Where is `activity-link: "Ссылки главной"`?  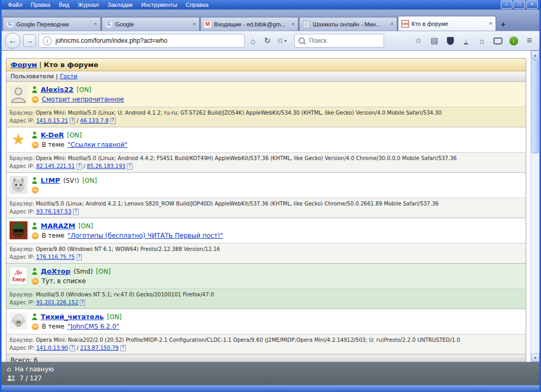 activity-link: "Ссылки главной" is located at coordinates (97, 145).